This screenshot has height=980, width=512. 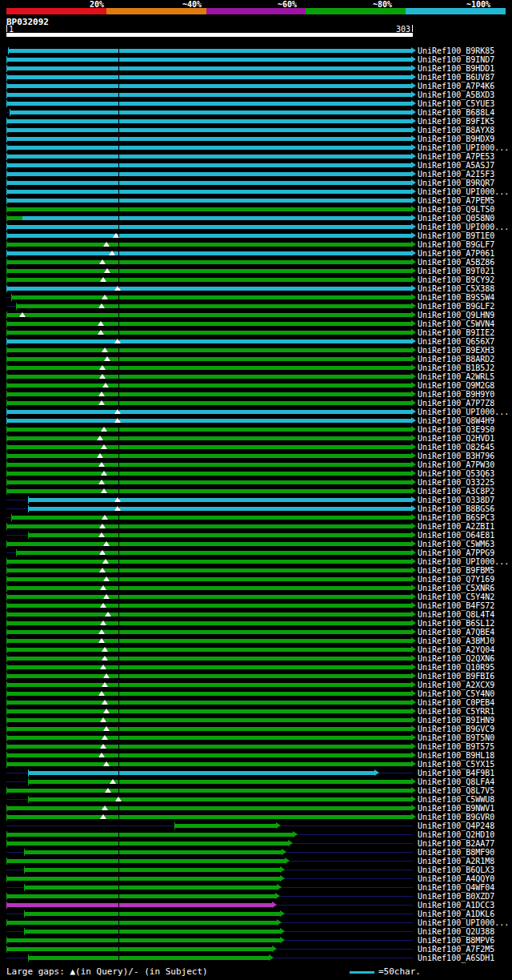 I want to click on hit-label: UniRef100_Q2HVD1, so click(x=456, y=439).